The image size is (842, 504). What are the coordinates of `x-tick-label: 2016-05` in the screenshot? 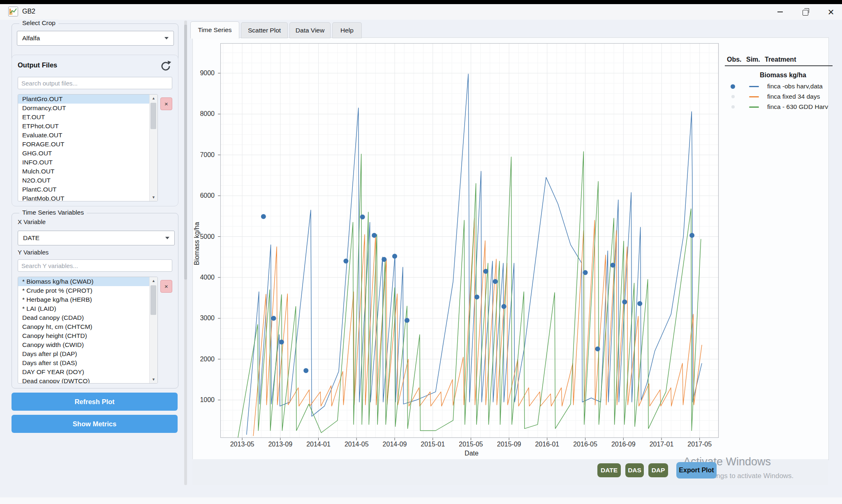 It's located at (585, 444).